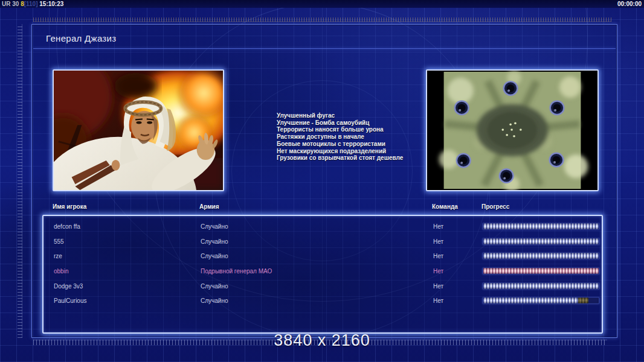 The image size is (644, 362). Describe the element at coordinates (236, 272) in the screenshot. I see `player-army: Подрывной генерал МАО` at that location.